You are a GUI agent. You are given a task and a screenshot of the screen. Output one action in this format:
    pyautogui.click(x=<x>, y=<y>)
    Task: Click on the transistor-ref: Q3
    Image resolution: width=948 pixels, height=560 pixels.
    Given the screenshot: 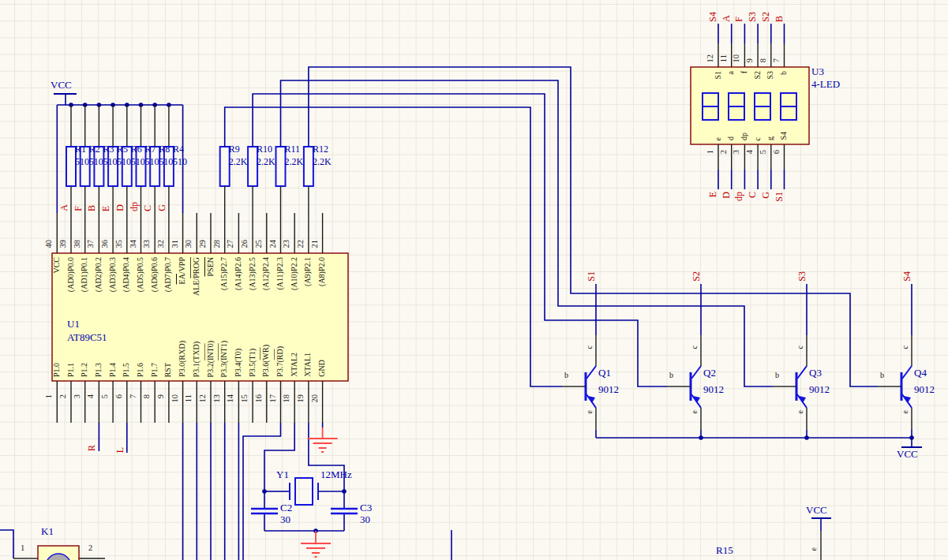 What is the action you would take?
    pyautogui.click(x=815, y=372)
    